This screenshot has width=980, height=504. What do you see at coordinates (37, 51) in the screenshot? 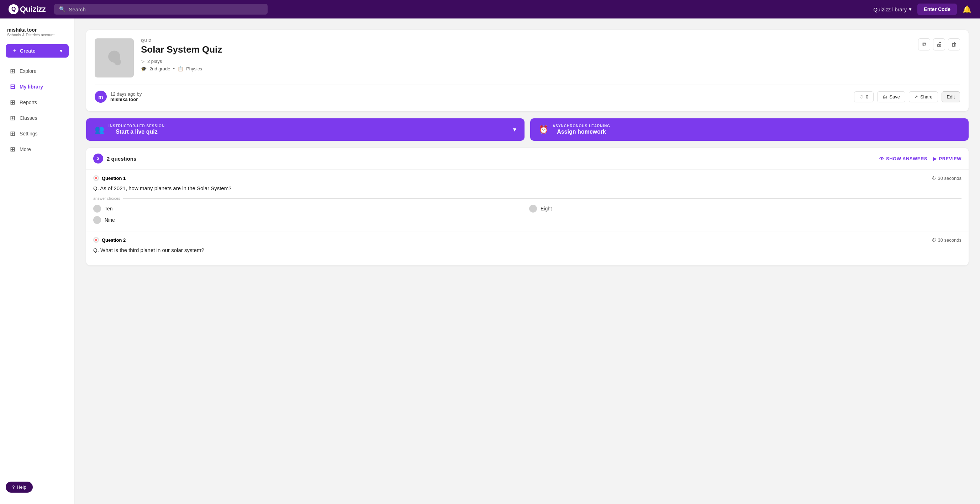
I see `create-button: ＋ Create ▾` at bounding box center [37, 51].